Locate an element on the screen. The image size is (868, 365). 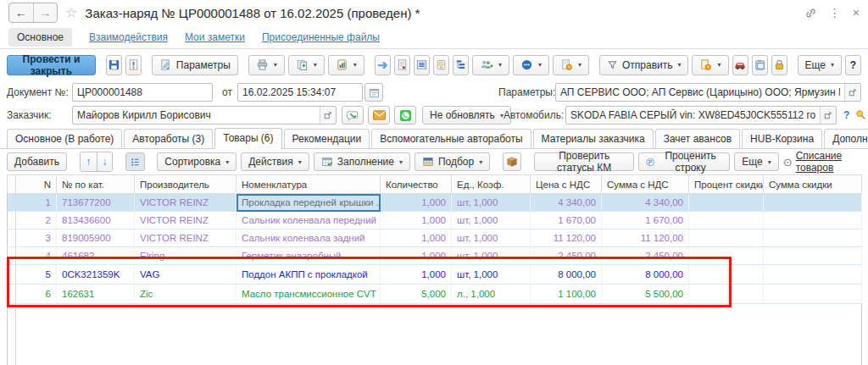
invoice-button is located at coordinates (402, 65).